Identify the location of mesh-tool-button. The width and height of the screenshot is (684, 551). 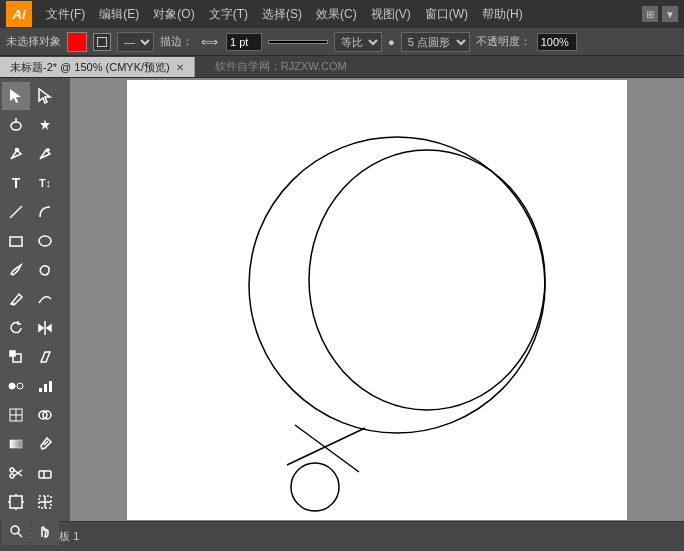
(16, 415).